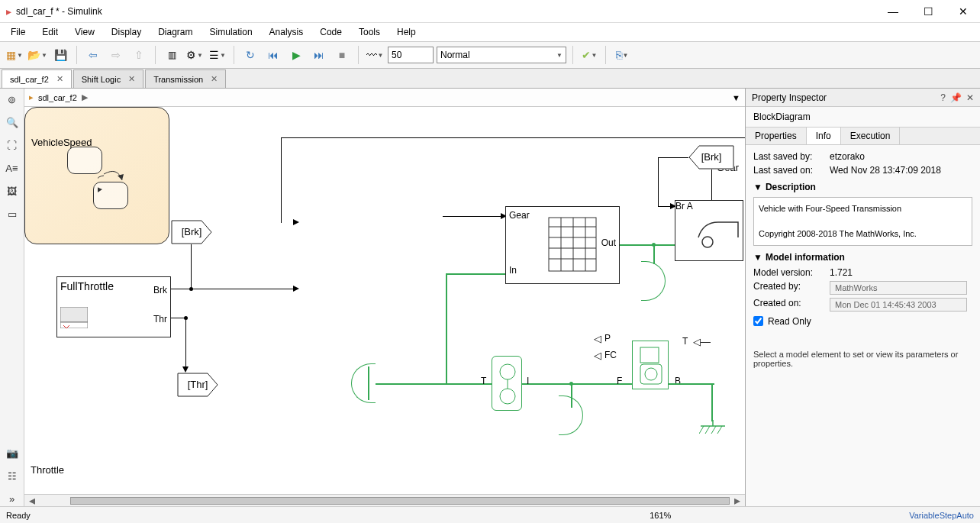 This screenshot has width=980, height=523. Describe the element at coordinates (195, 55) in the screenshot. I see `model-config-button: ⚙▼` at that location.